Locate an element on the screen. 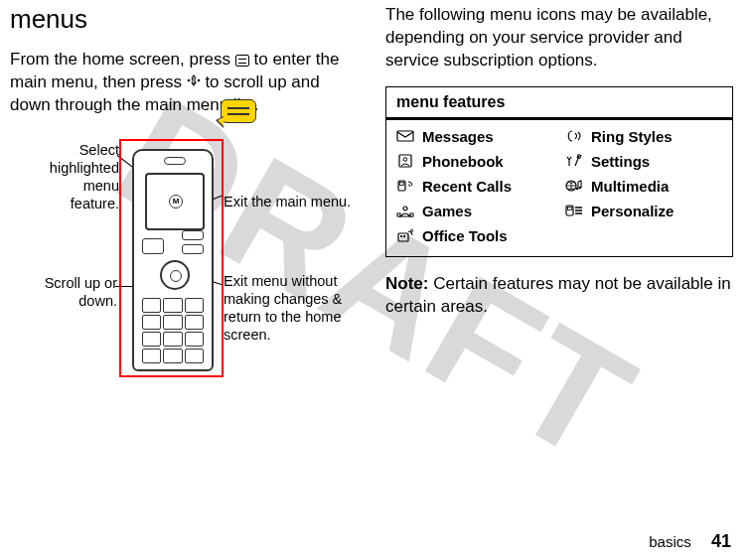 Image resolution: width=753 pixels, height=560 pixels. phone-screen: M is located at coordinates (175, 202).